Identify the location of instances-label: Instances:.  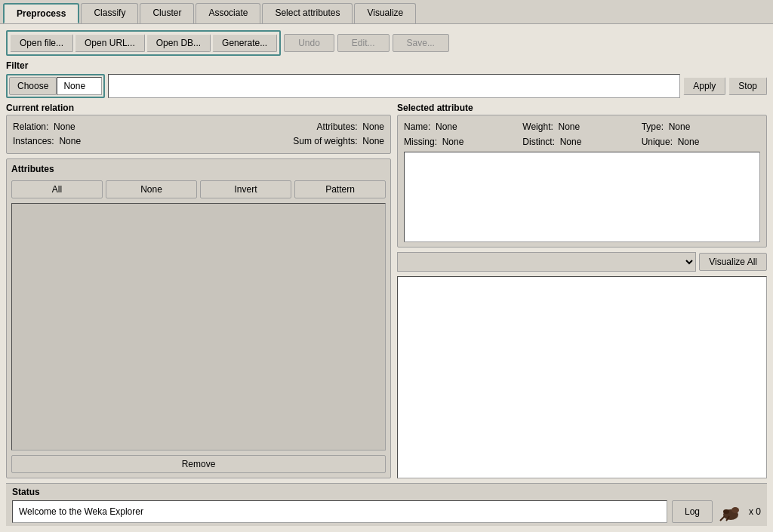
(33, 141).